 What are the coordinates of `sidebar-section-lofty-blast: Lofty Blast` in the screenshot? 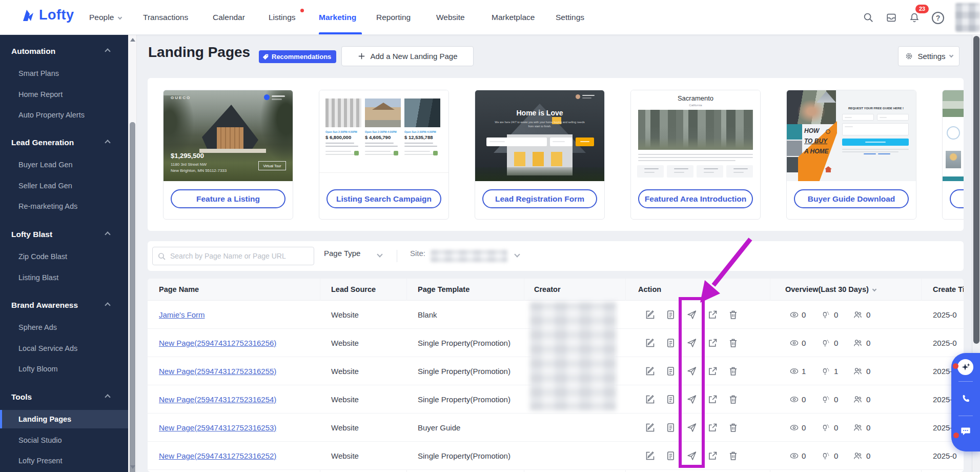 It's located at (65, 234).